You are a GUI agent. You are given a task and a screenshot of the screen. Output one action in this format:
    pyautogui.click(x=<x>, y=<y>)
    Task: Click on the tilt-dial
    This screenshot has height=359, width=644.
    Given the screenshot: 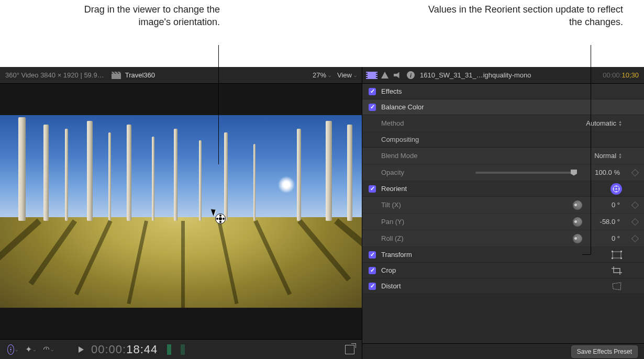 What is the action you would take?
    pyautogui.click(x=578, y=205)
    